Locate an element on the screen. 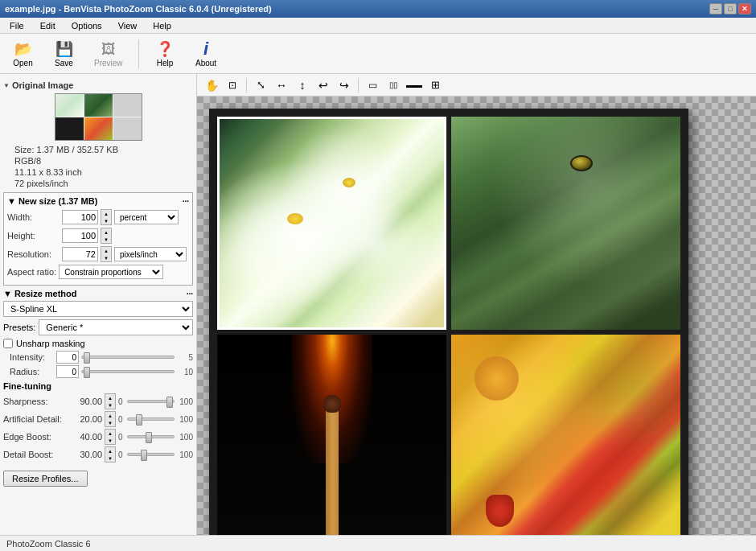  sharpness-down: ▼ is located at coordinates (110, 405).